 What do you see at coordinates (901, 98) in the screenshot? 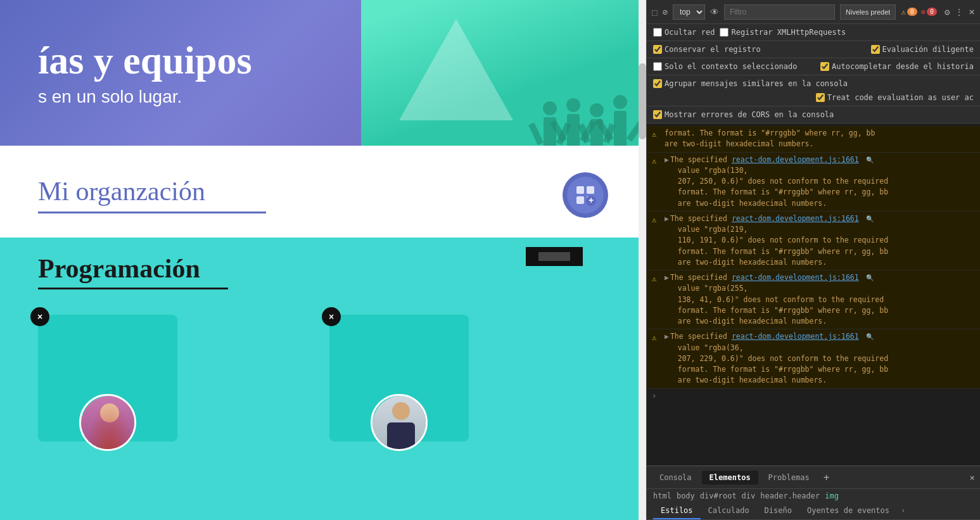
I see `treat-code-label: Treat code evaluation as user ac` at bounding box center [901, 98].